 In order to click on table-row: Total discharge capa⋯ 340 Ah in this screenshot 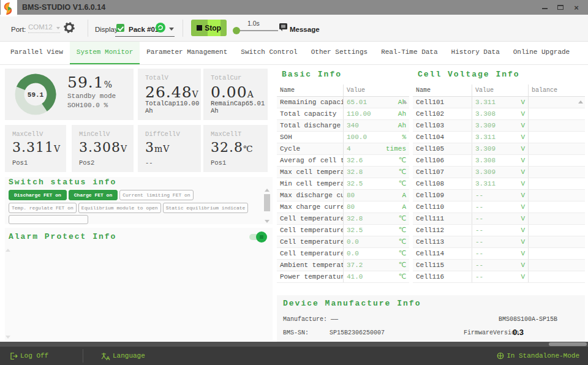, I will do `click(343, 126)`.